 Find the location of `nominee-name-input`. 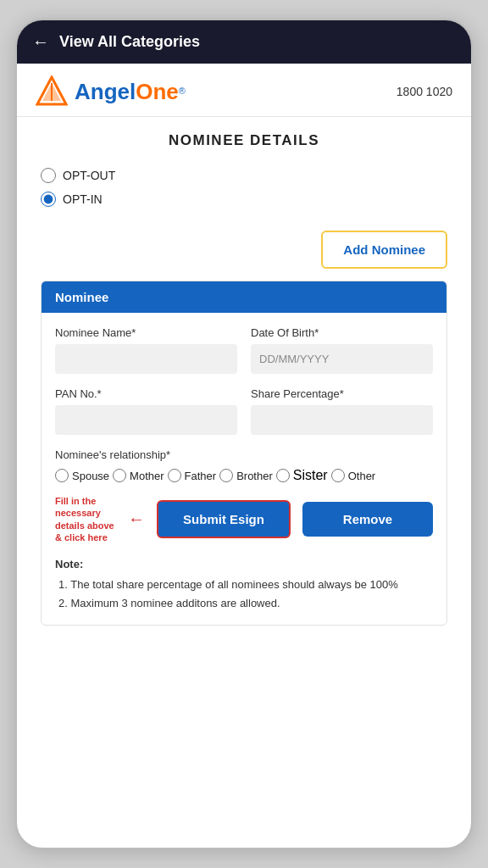

nominee-name-input is located at coordinates (146, 359).